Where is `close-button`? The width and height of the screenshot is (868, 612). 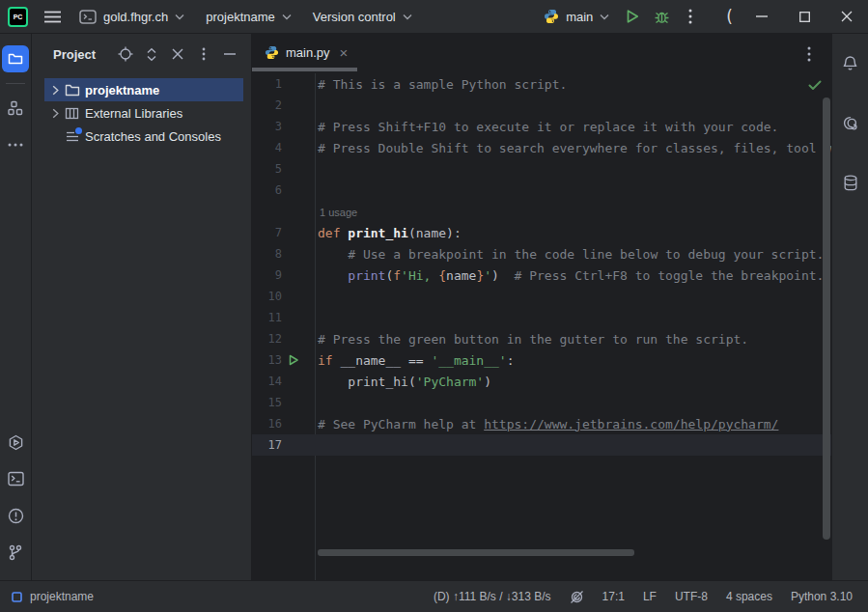
close-button is located at coordinates (847, 16).